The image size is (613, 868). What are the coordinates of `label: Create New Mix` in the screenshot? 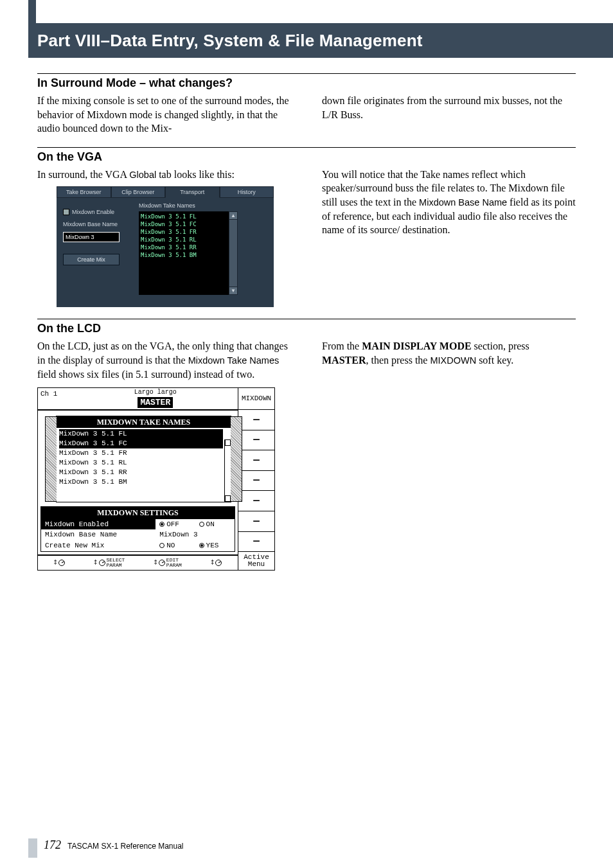 It's located at (98, 546).